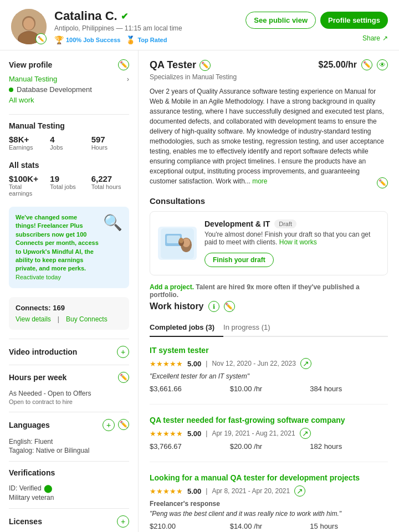  I want to click on date-range-1: Nov 12, 2020 - Jun 22, 2023, so click(254, 364).